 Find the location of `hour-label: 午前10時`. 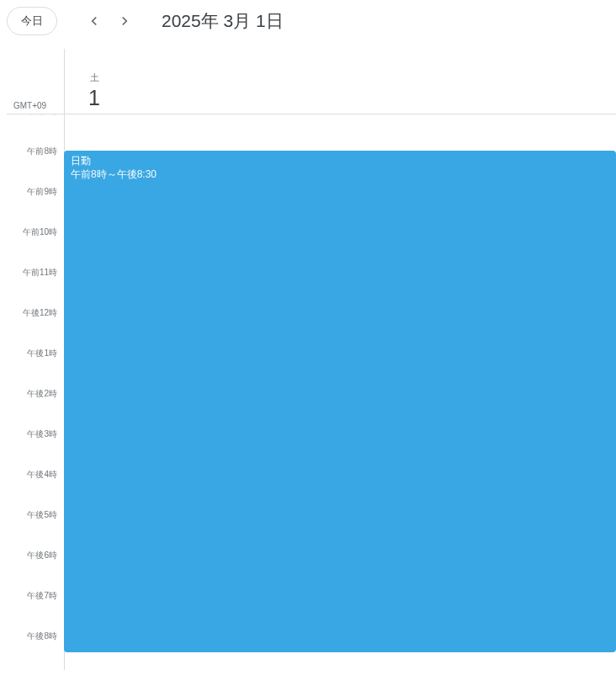

hour-label: 午前10時 is located at coordinates (35, 247).